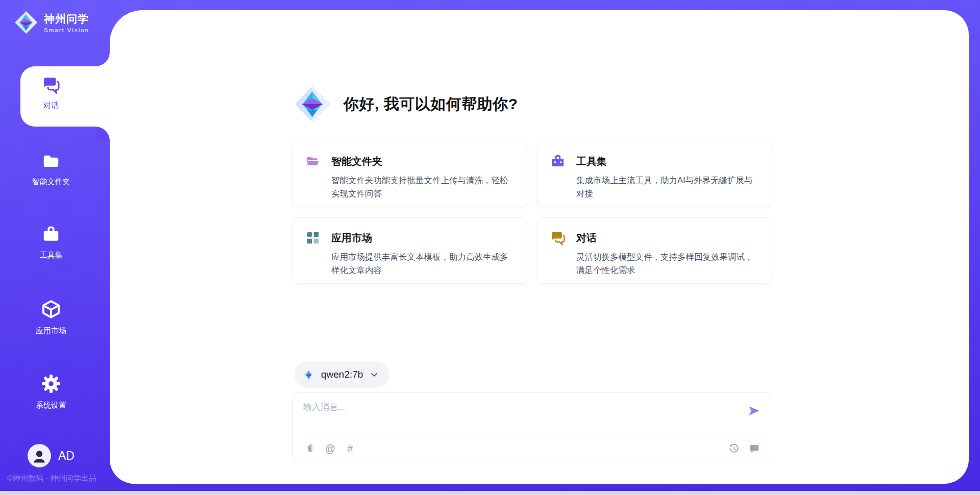 Image resolution: width=980 pixels, height=495 pixels. I want to click on sidebar-item-app-market: 应用市场, so click(51, 317).